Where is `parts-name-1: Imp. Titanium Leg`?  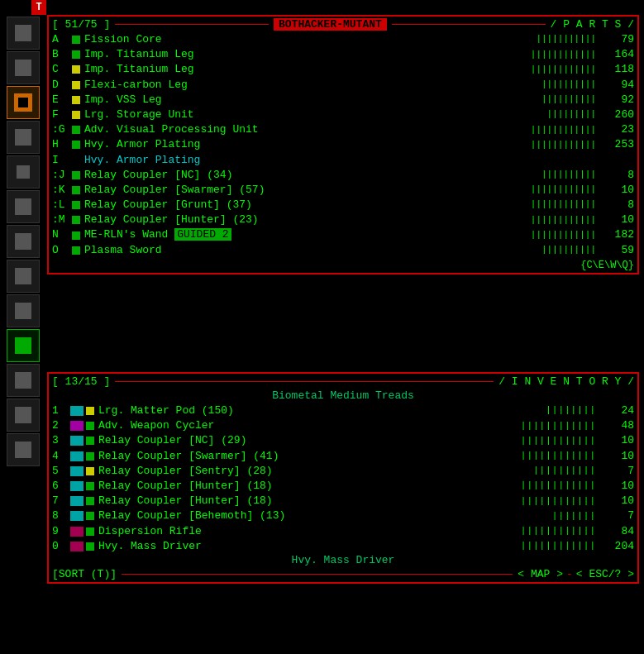 parts-name-1: Imp. Titanium Leg is located at coordinates (308, 55).